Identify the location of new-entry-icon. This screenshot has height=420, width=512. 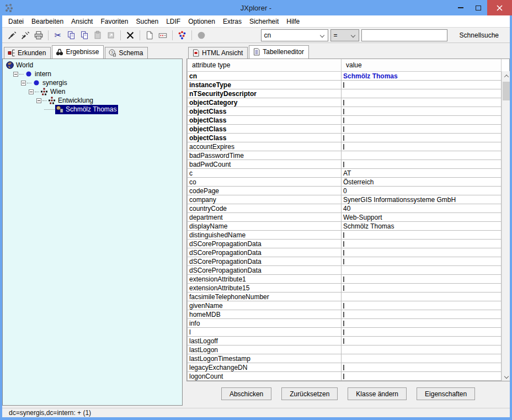
(150, 35).